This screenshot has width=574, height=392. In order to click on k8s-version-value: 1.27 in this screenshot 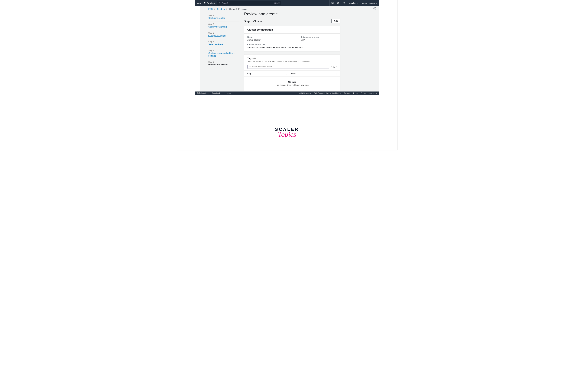, I will do `click(310, 40)`.